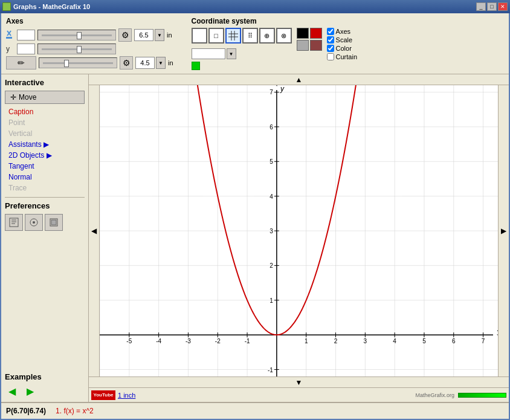 The height and width of the screenshot is (420, 510). I want to click on y-axis-slider, so click(77, 49).